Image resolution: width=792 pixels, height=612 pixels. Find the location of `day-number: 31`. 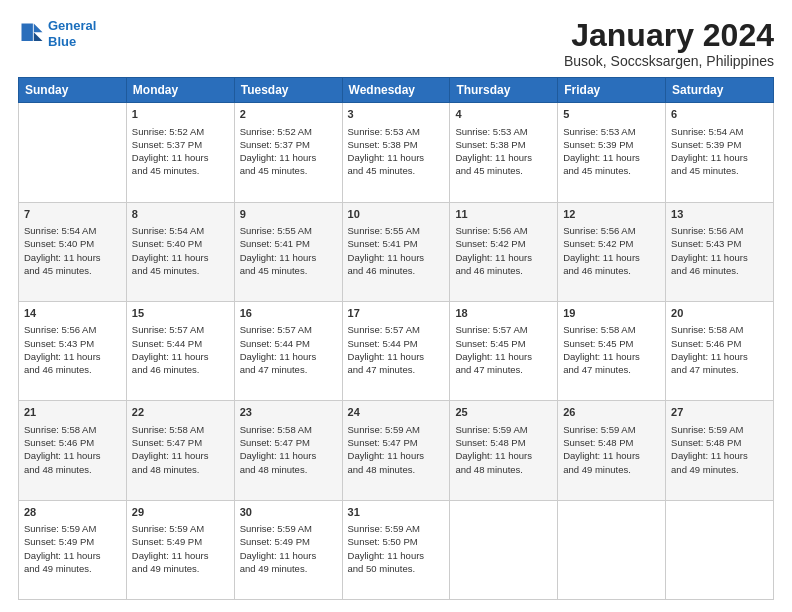

day-number: 31 is located at coordinates (396, 512).